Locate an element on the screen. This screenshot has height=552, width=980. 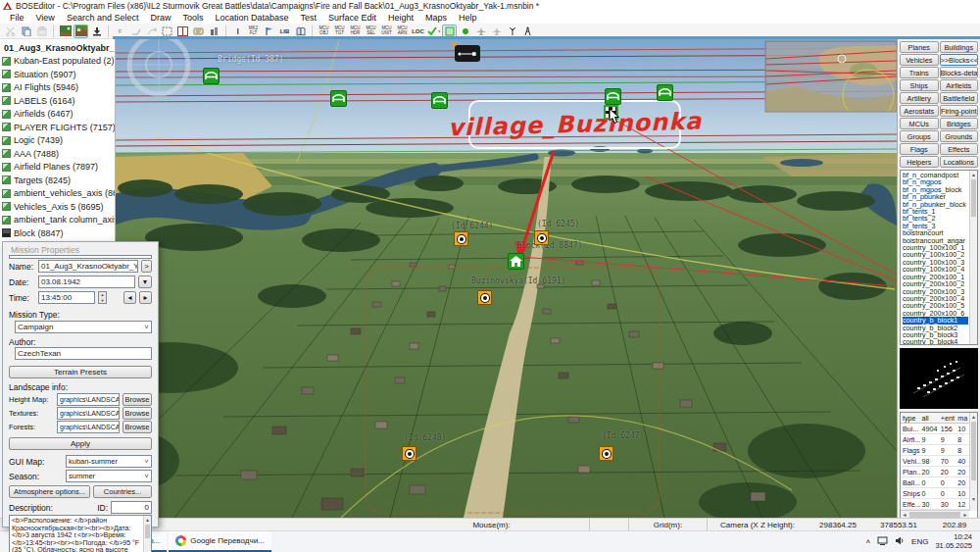
category-trains: Trains is located at coordinates (919, 73).